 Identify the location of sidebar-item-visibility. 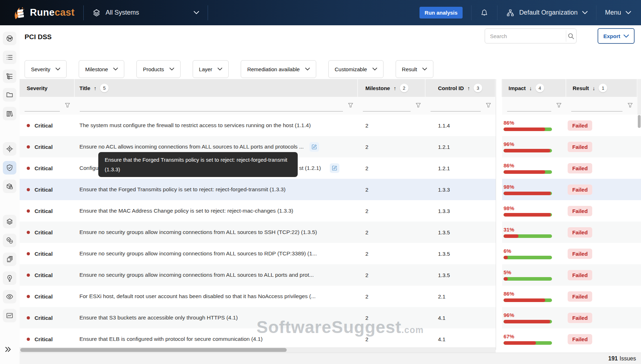
(10, 297).